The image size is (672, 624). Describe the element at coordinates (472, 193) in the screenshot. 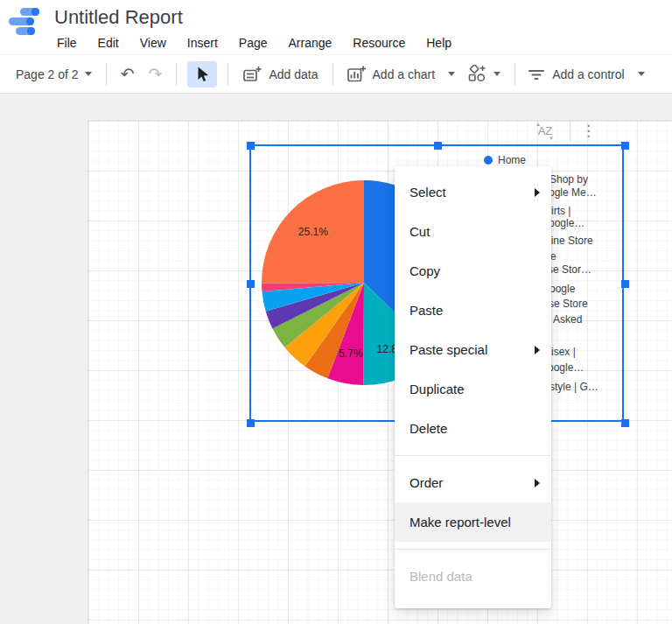

I see `context-menu-item-select: Select` at that location.